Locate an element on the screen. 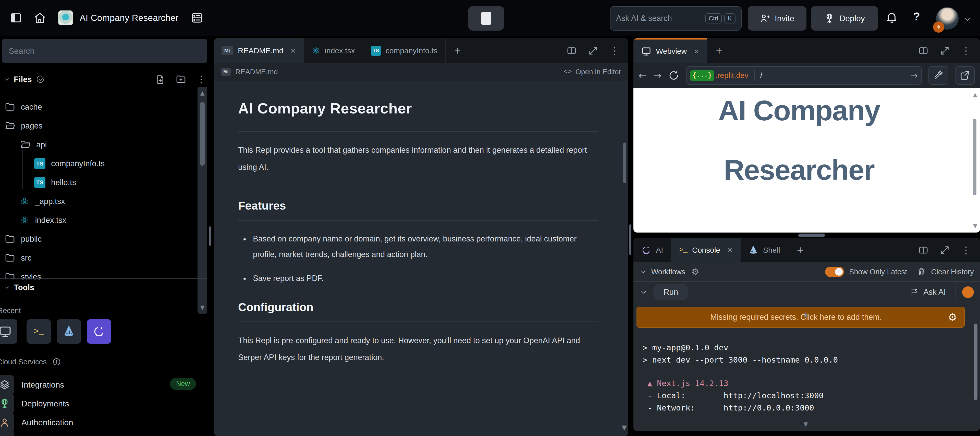 This screenshot has height=436, width=980. tree-item-folder: cache is located at coordinates (21, 107).